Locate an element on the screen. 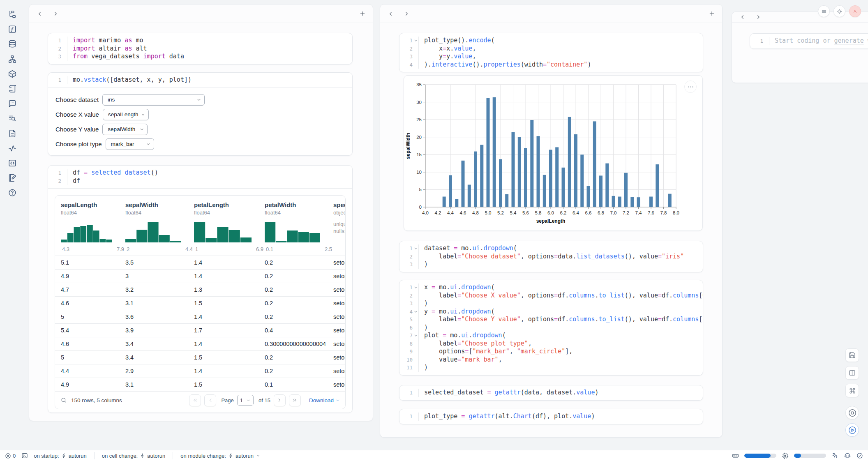 The width and height of the screenshot is (868, 461). generate-link: generate is located at coordinates (849, 41).